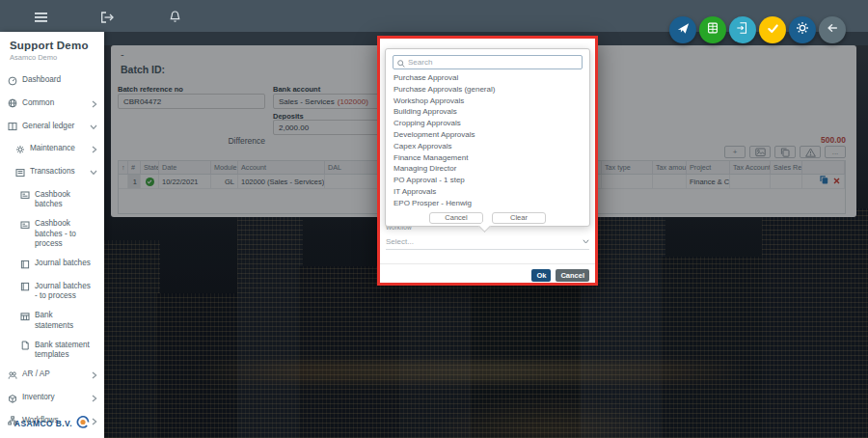 This screenshot has height=438, width=868. Describe the element at coordinates (52, 151) in the screenshot. I see `sidebar-item-maintenance: Maintenance` at that location.